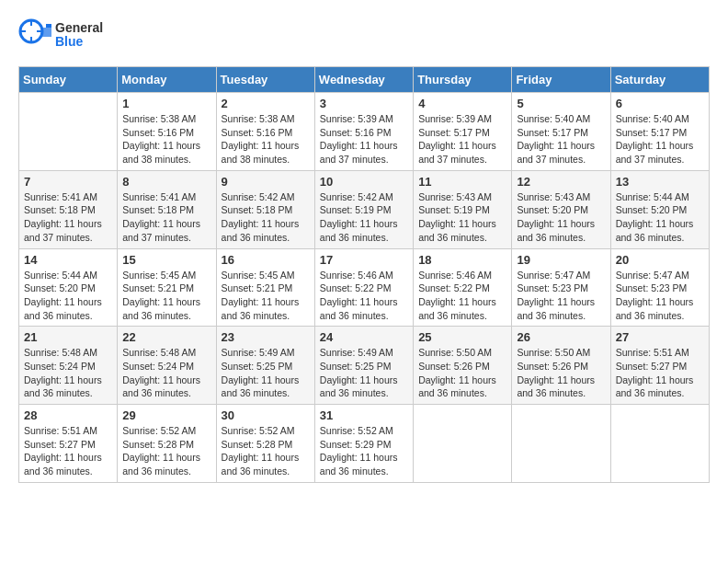 The width and height of the screenshot is (728, 563). I want to click on calendar-cell: 25Sunrise: 5:50 AMSunset: 5:26 PMDayligh…, so click(463, 366).